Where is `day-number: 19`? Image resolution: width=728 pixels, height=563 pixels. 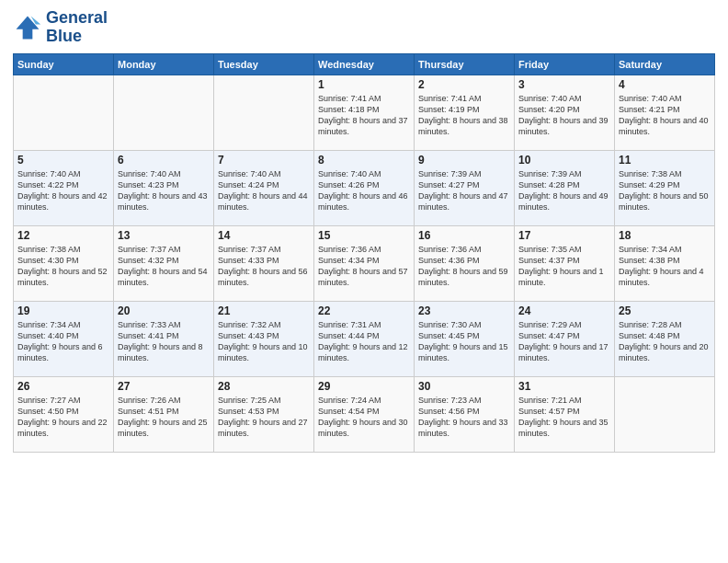
day-number: 19 is located at coordinates (63, 311).